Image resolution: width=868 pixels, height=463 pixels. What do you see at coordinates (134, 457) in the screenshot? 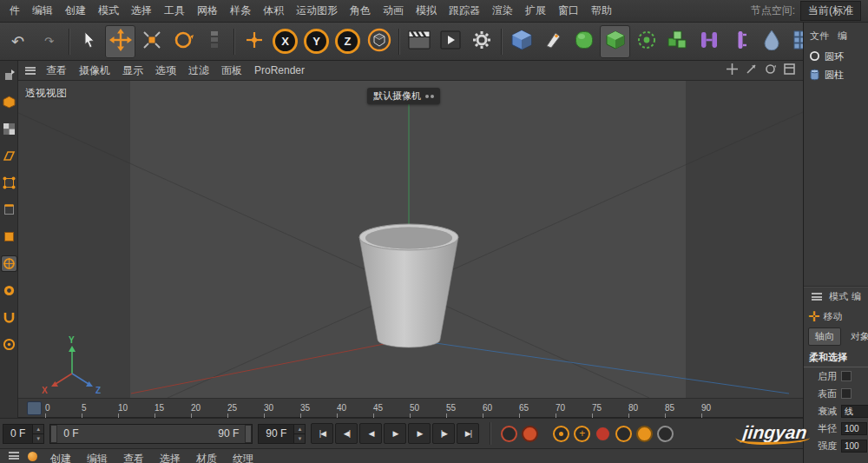
I see `material-menu-item: 查看` at bounding box center [134, 457].